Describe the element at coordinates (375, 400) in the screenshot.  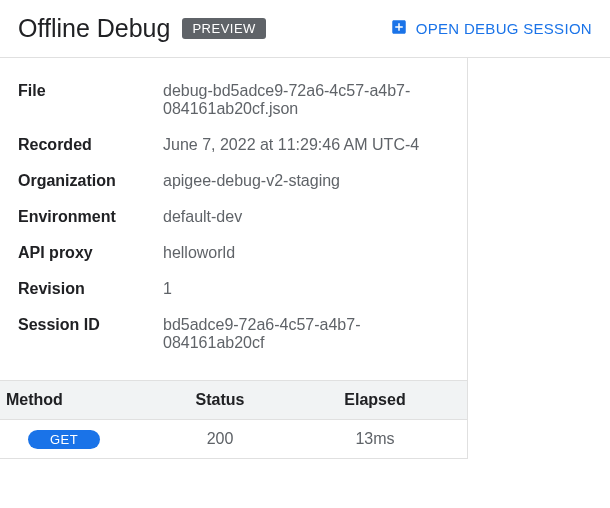
I see `column-header-elapsed: Elapsed` at that location.